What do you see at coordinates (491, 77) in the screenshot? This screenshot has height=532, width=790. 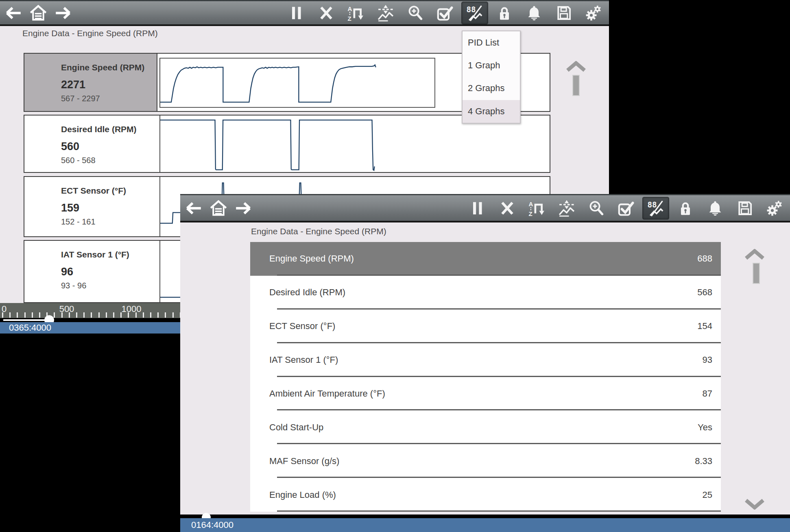 I see `view-mode-dropdown: PID List 1 Graph 2 Graphs 4 Graphs` at bounding box center [491, 77].